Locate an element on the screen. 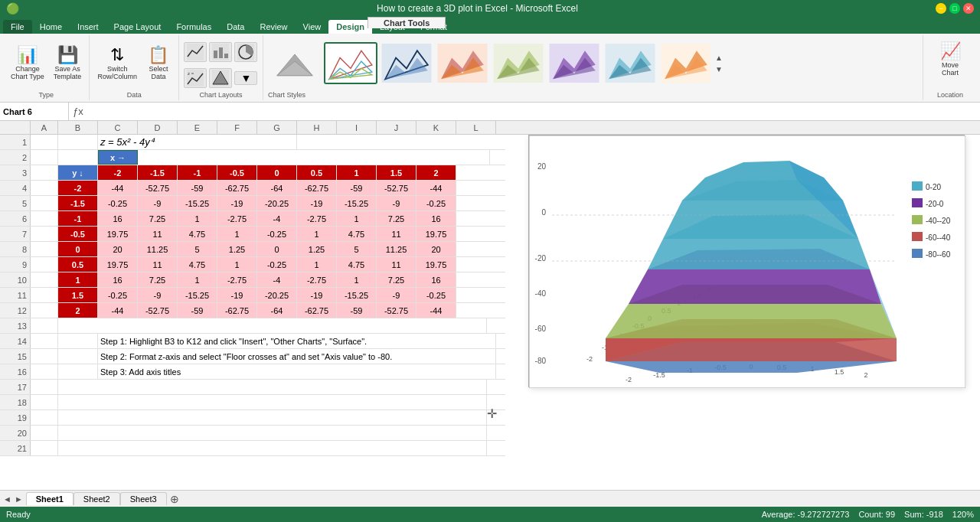 This screenshot has width=980, height=522. cell-a1 is located at coordinates (44, 142).